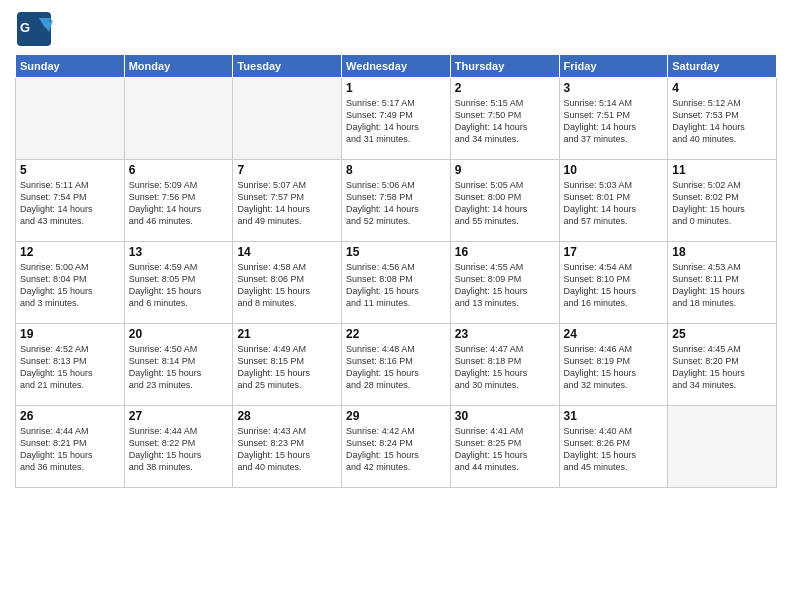  Describe the element at coordinates (722, 334) in the screenshot. I see `day-number: 25` at that location.